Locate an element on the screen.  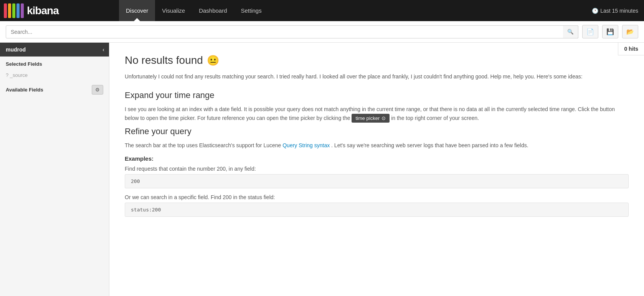
hits-badge: 0 hits is located at coordinates (631, 49).